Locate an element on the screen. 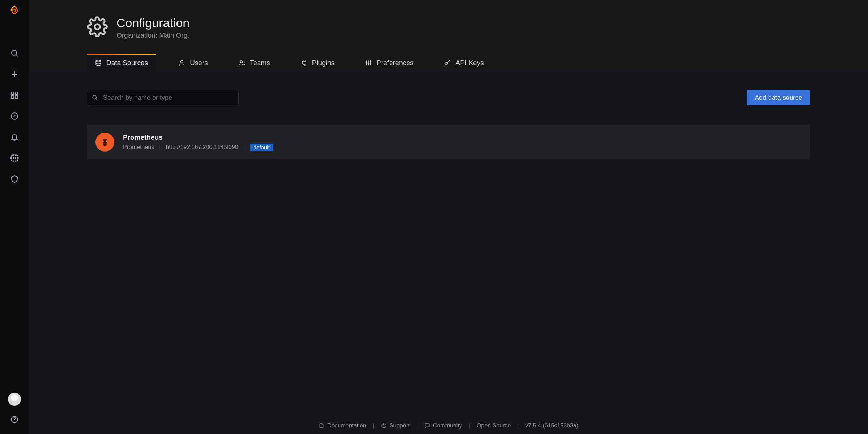 Image resolution: width=868 pixels, height=434 pixels. default-badge: default is located at coordinates (262, 148).